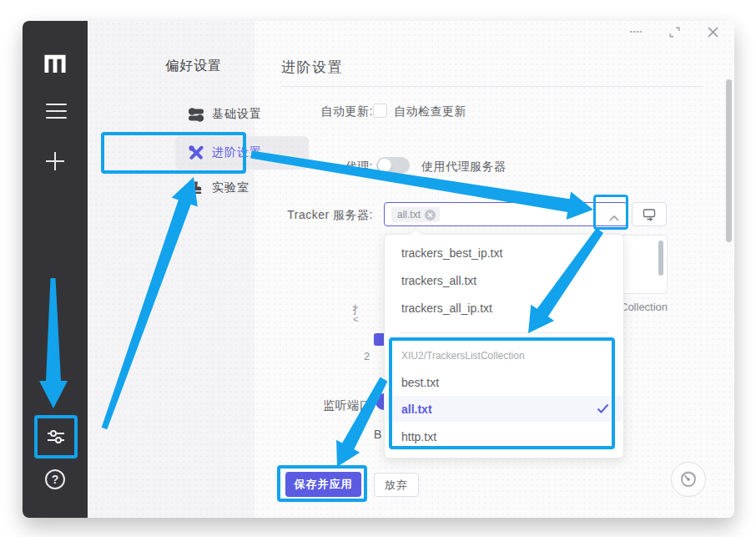  Describe the element at coordinates (56, 111) in the screenshot. I see `task-list-icon` at that location.